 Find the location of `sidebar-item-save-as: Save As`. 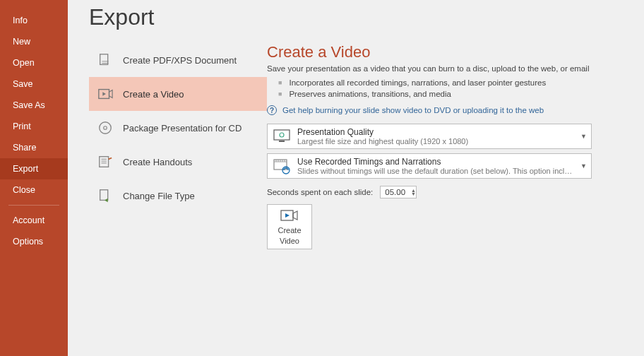

sidebar-item-save-as: Save As is located at coordinates (34, 105).